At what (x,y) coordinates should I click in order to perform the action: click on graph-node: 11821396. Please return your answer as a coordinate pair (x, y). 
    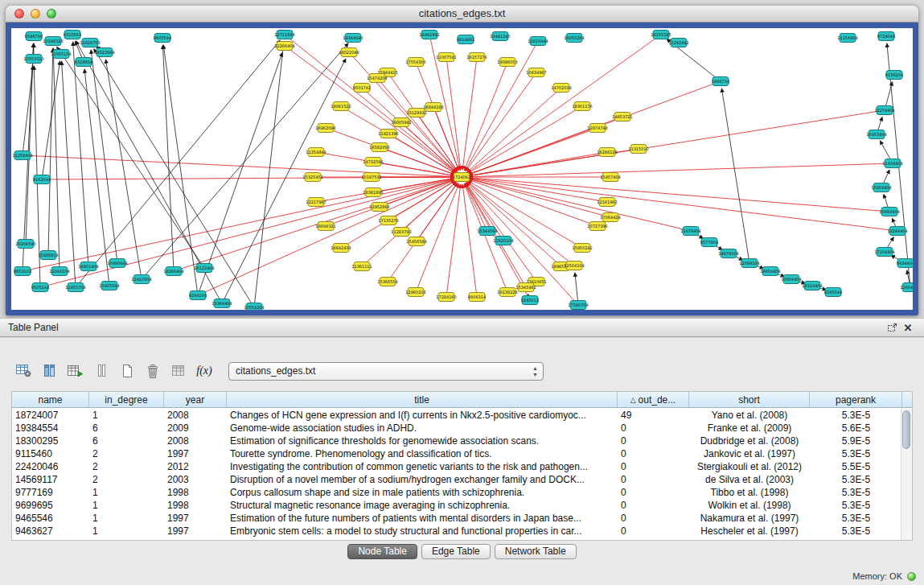
    Looking at the image, I should click on (388, 134).